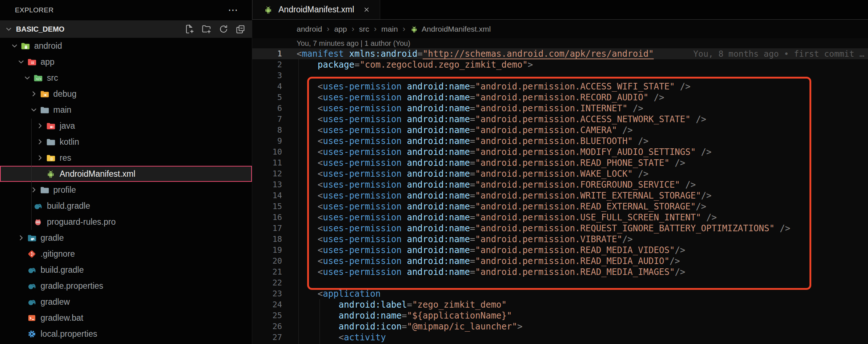 The width and height of the screenshot is (868, 344). Describe the element at coordinates (309, 29) in the screenshot. I see `breadcrumb-item-android: android` at that location.